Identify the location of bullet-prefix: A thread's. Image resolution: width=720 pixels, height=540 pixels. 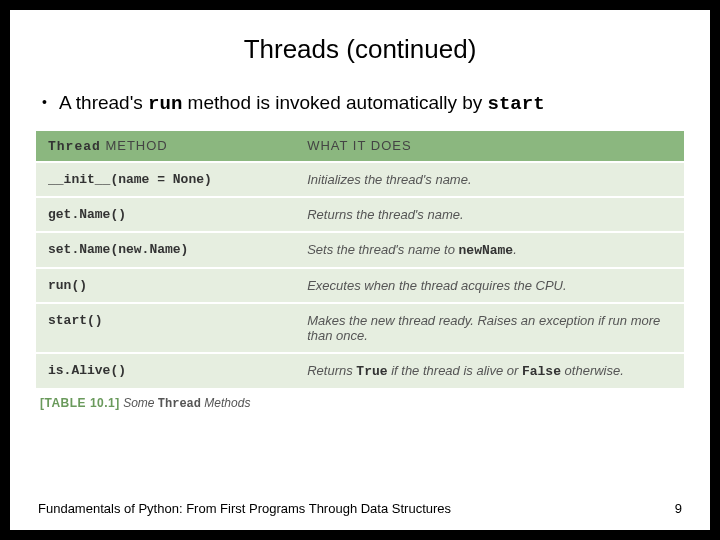
(104, 102).